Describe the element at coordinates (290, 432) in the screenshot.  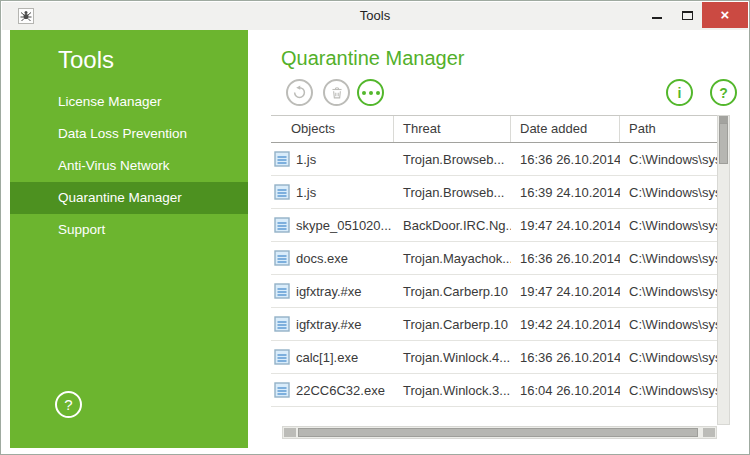
I see `horizontal-scrollbar-left-cap` at that location.